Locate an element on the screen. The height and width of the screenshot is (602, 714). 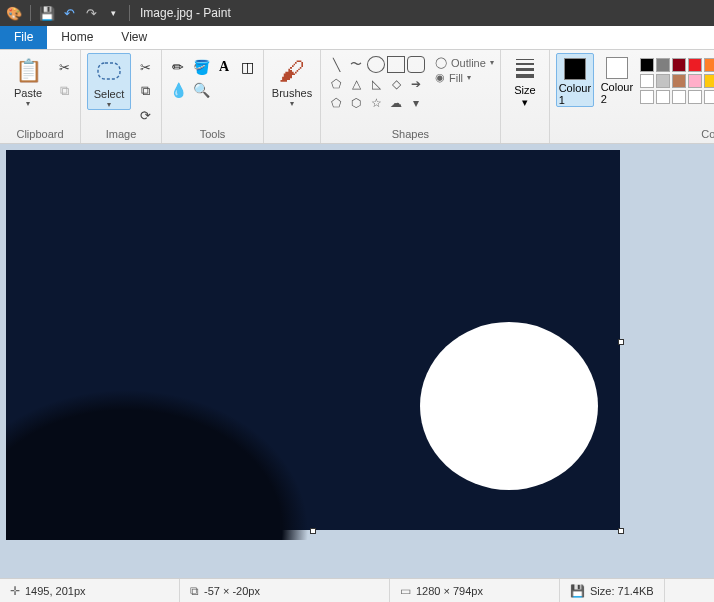
bucket-icon: 🪣 is located at coordinates (201, 67).